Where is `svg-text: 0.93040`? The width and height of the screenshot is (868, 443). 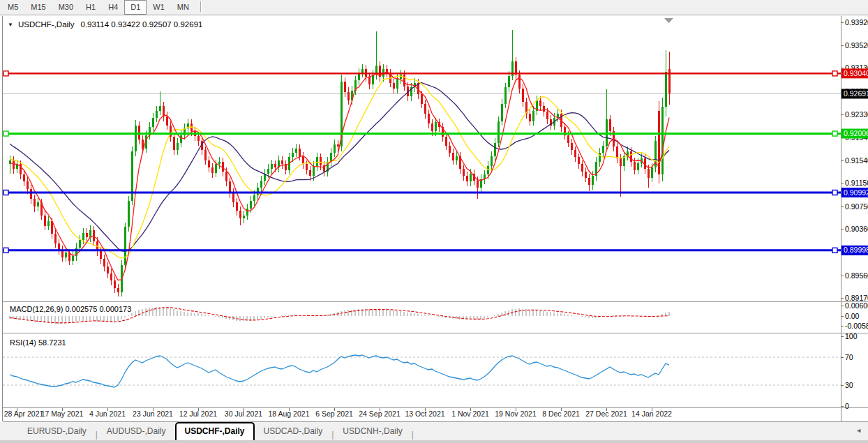
svg-text: 0.93040 is located at coordinates (855, 73).